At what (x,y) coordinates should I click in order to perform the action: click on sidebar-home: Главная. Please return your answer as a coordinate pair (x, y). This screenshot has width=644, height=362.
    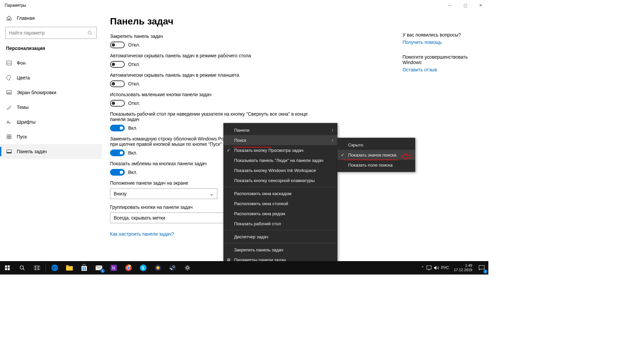
    Looking at the image, I should click on (51, 18).